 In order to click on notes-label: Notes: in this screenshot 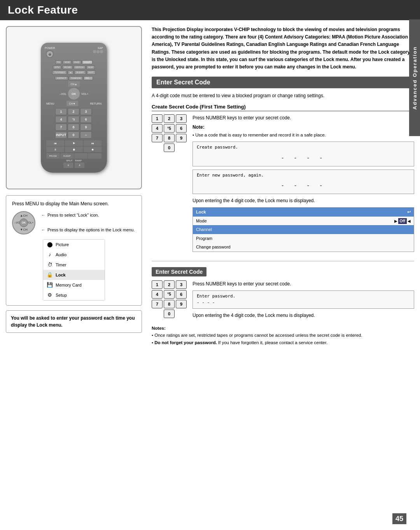, I will do `click(159, 328)`.